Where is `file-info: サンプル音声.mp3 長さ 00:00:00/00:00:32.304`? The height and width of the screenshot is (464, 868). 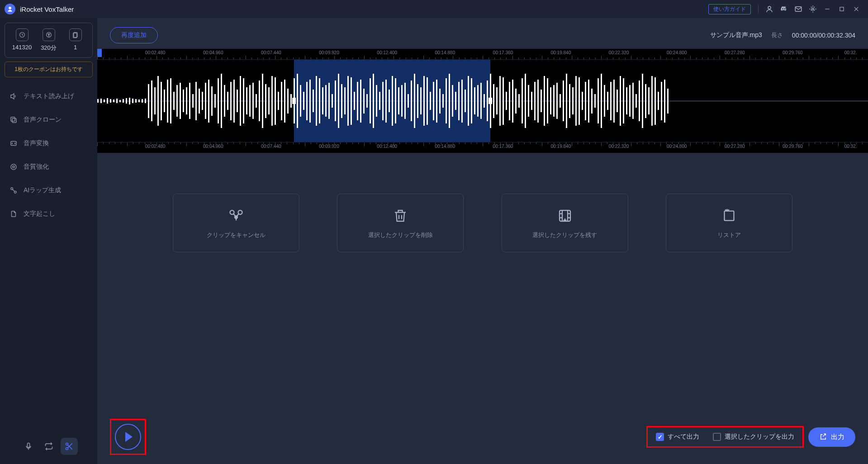 file-info: サンプル音声.mp3 長さ 00:00:00/00:00:32.304 is located at coordinates (783, 35).